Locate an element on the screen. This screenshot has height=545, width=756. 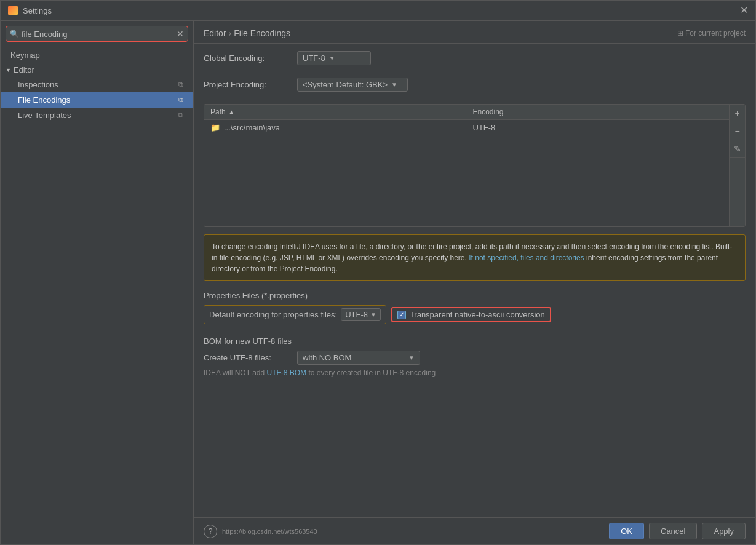
expand-icon: ▼ is located at coordinates (9, 70).